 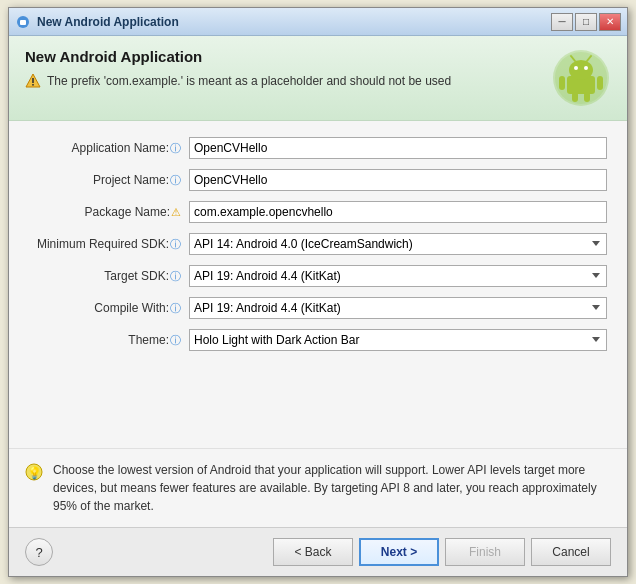 I want to click on project-name-input, so click(x=398, y=180).